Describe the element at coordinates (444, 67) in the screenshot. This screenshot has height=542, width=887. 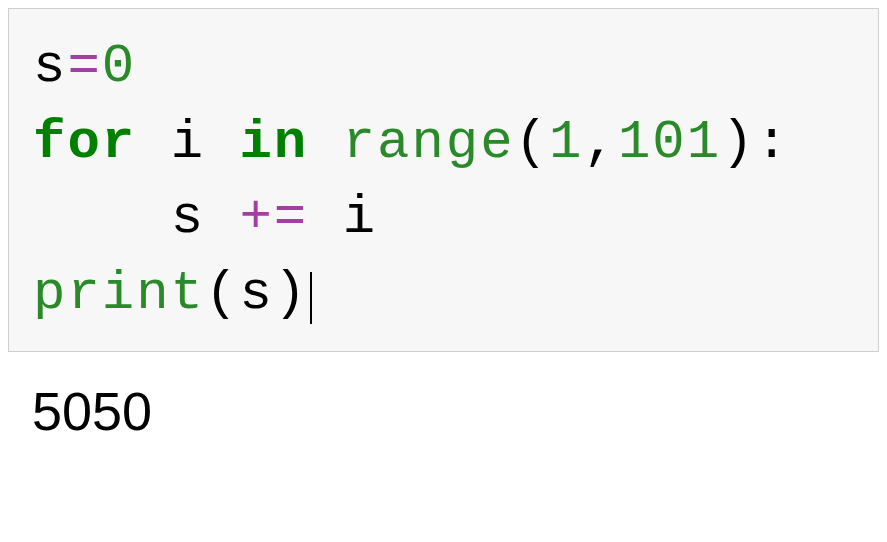
I see `code-line-1: s=0` at that location.